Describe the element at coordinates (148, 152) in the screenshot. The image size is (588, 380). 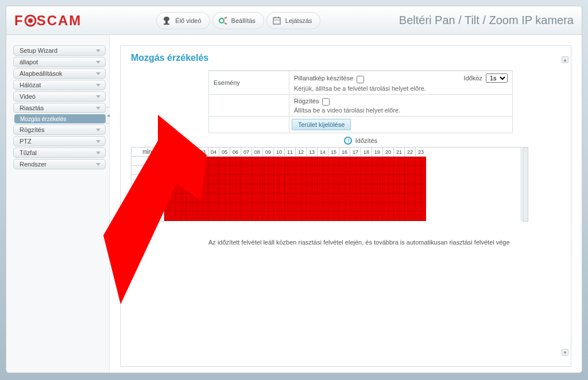
I see `schedule-day-label: minden` at that location.